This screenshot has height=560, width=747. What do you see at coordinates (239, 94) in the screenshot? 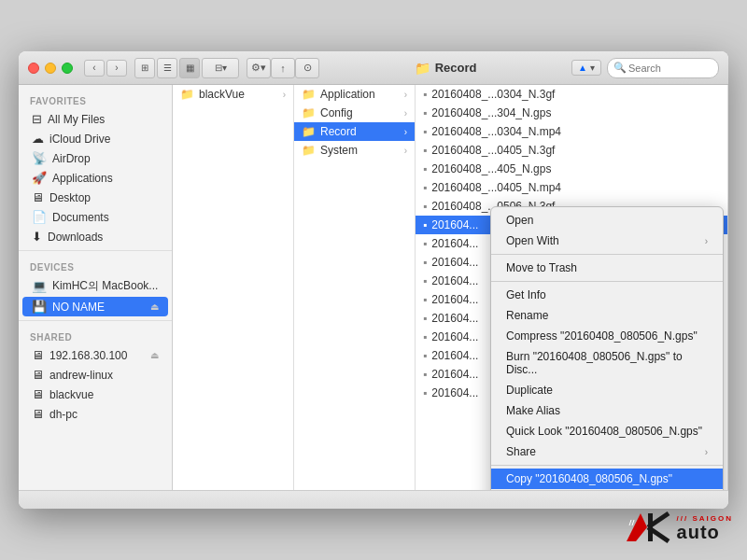
I see `file-name: blackVue` at bounding box center [239, 94].